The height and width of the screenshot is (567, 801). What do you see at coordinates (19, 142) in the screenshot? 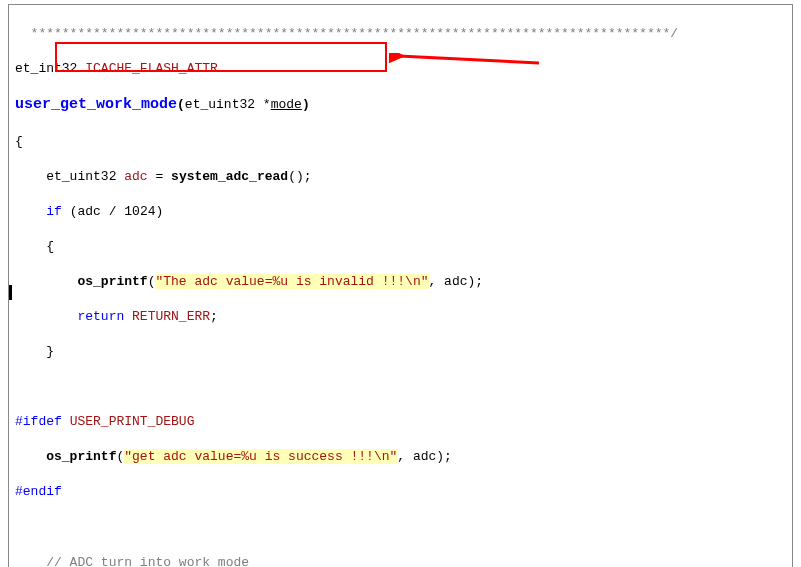
I see `brace: {` at bounding box center [19, 142].